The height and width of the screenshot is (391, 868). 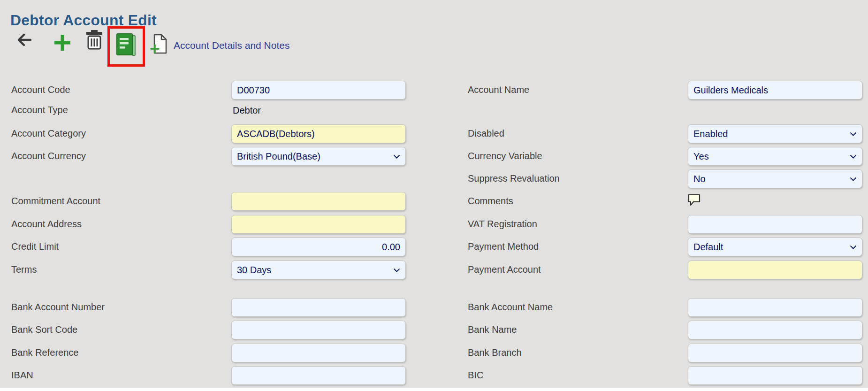 I want to click on label-bank-reference: Bank Reference, so click(x=45, y=353).